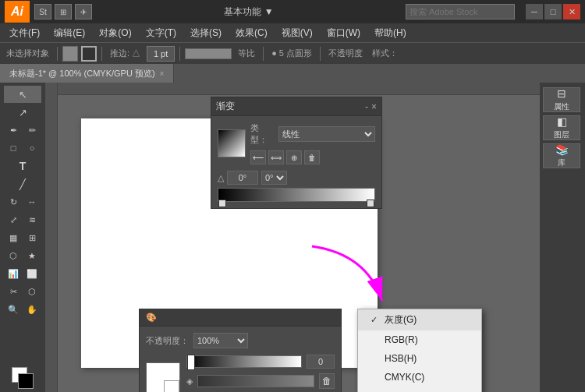 The width and height of the screenshot is (585, 392). What do you see at coordinates (240, 318) in the screenshot?
I see `color-stop-header: 🎨` at bounding box center [240, 318].